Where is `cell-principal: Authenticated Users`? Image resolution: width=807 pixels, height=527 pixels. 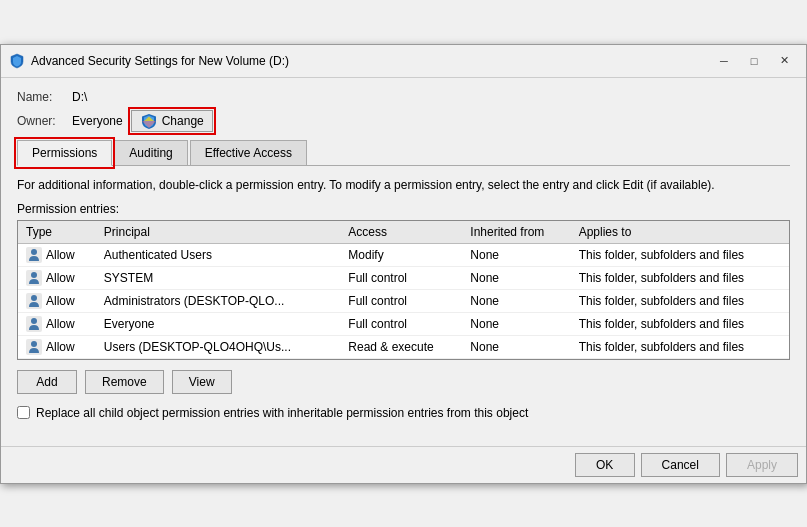 cell-principal: Authenticated Users is located at coordinates (218, 254).